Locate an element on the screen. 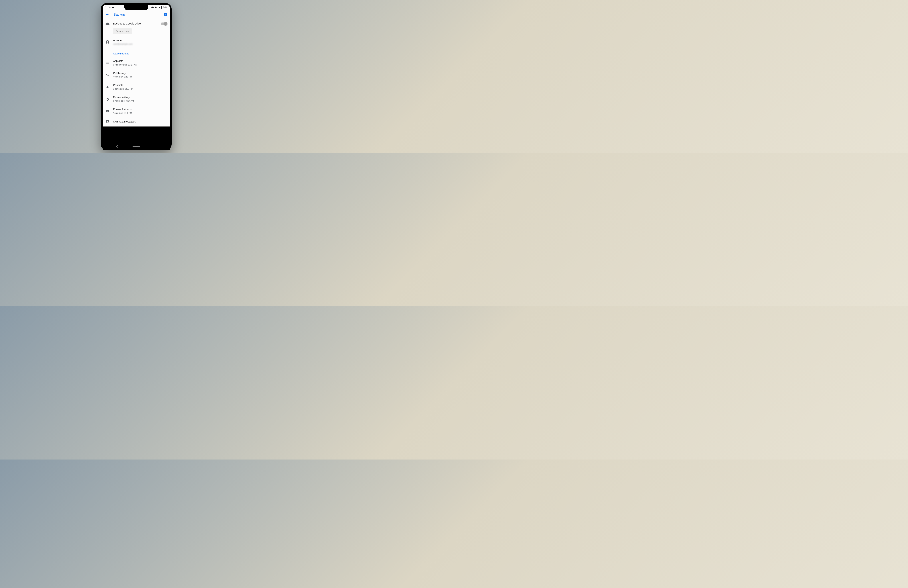 The image size is (908, 588). page-title: Backup is located at coordinates (139, 14).